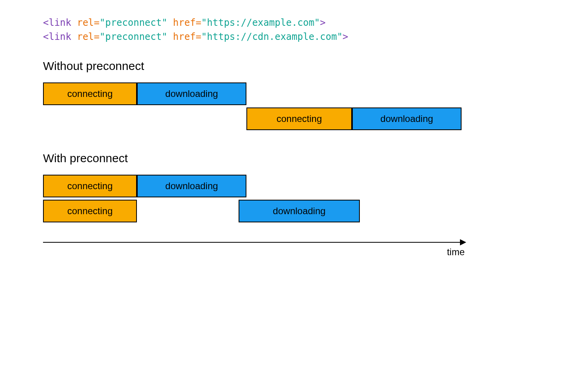  What do you see at coordinates (252, 106) in the screenshot?
I see `timeline-without-preconnect: connecting downloading connecting downlo…` at bounding box center [252, 106].